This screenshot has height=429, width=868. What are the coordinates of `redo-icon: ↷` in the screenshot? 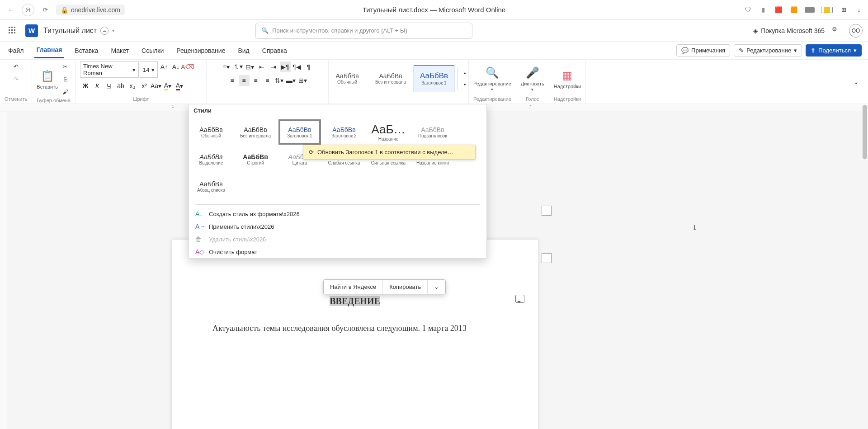 It's located at (16, 79).